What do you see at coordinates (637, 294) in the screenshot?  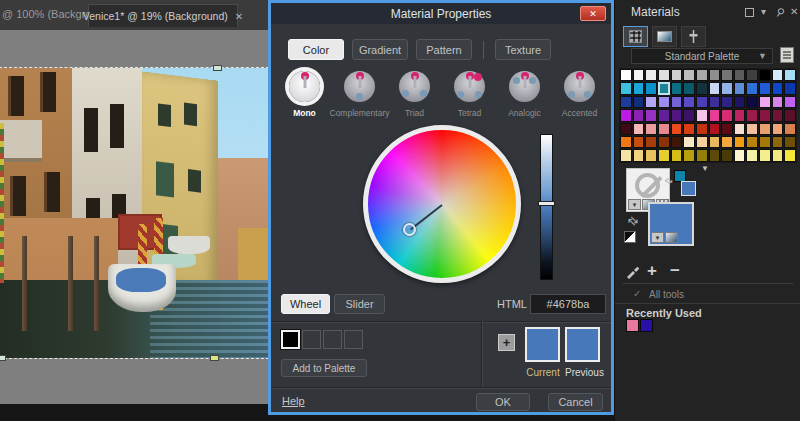 I see `all-tools-checkbox: ✓` at bounding box center [637, 294].